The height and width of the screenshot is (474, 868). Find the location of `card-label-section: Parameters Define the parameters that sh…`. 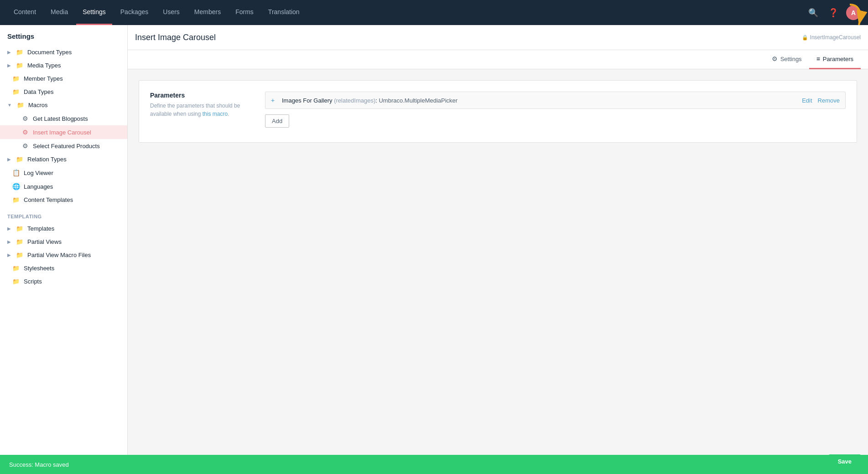

card-label-section: Parameters Define the parameters that sh… is located at coordinates (200, 109).